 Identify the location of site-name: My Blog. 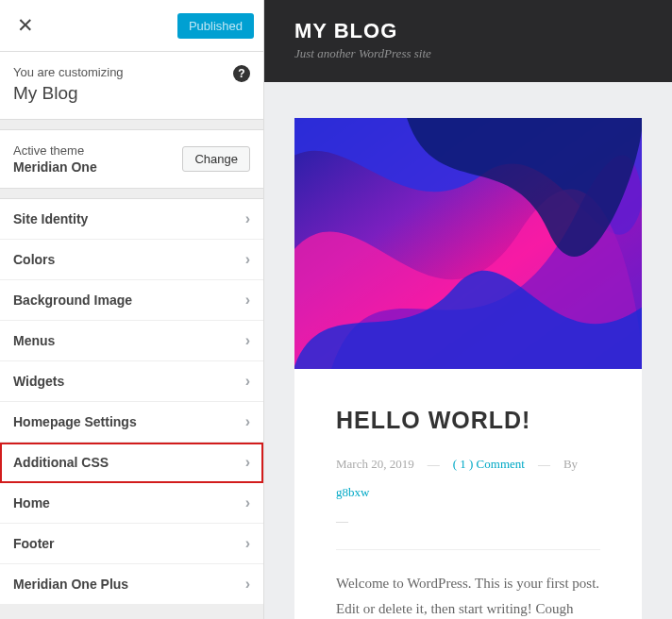
(132, 93).